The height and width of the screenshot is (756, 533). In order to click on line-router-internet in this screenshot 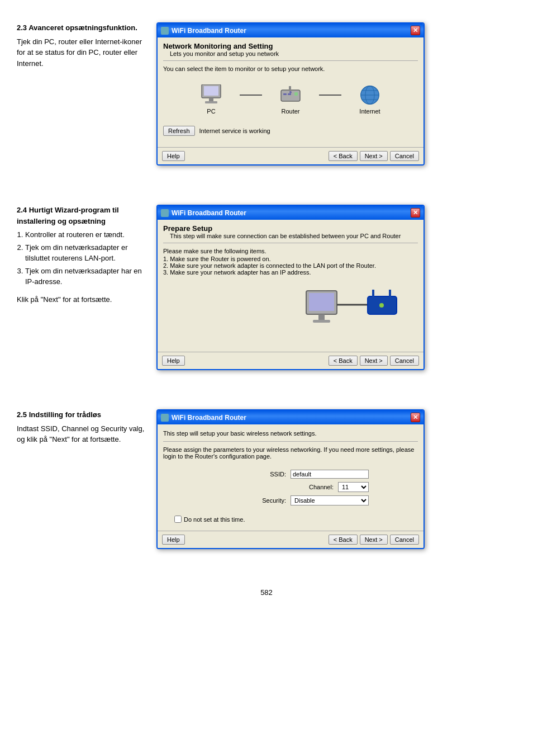, I will do `click(330, 95)`.